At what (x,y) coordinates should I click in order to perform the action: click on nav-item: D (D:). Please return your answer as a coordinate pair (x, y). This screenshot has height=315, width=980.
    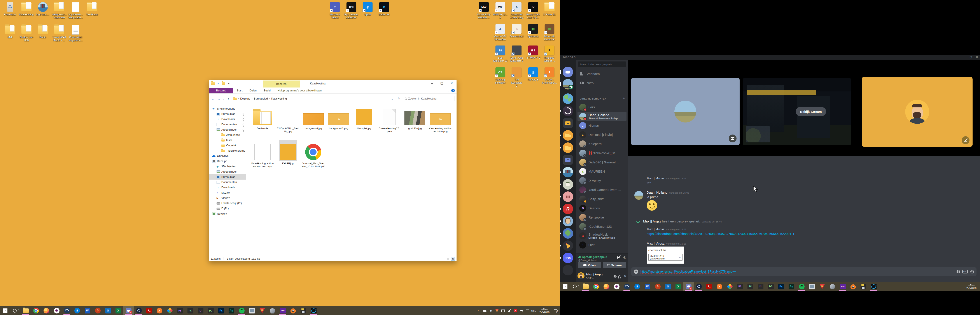
    Looking at the image, I should click on (228, 208).